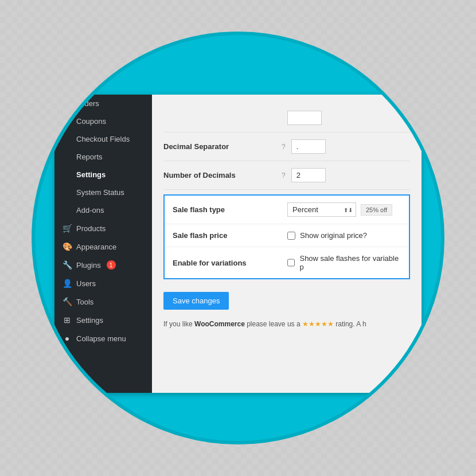  What do you see at coordinates (67, 228) in the screenshot?
I see `products-icon: 🛒` at bounding box center [67, 228].